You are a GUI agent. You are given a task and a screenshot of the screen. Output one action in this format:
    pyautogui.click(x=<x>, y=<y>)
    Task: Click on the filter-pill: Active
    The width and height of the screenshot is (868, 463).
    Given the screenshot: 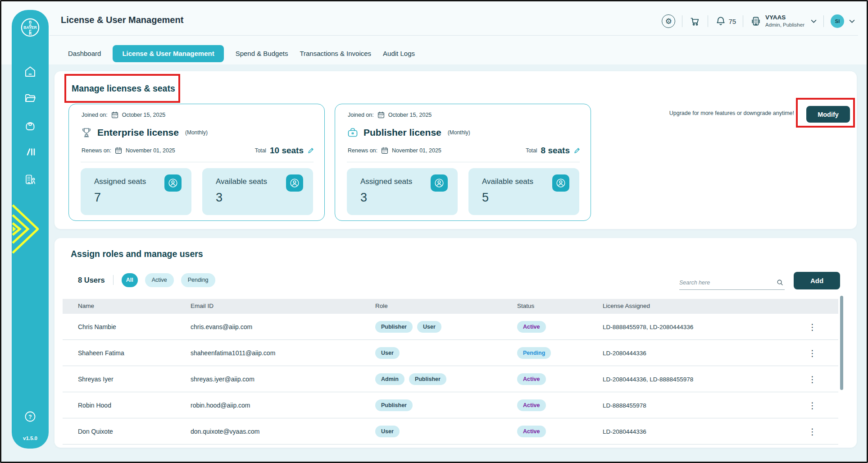 What is the action you would take?
    pyautogui.click(x=159, y=280)
    